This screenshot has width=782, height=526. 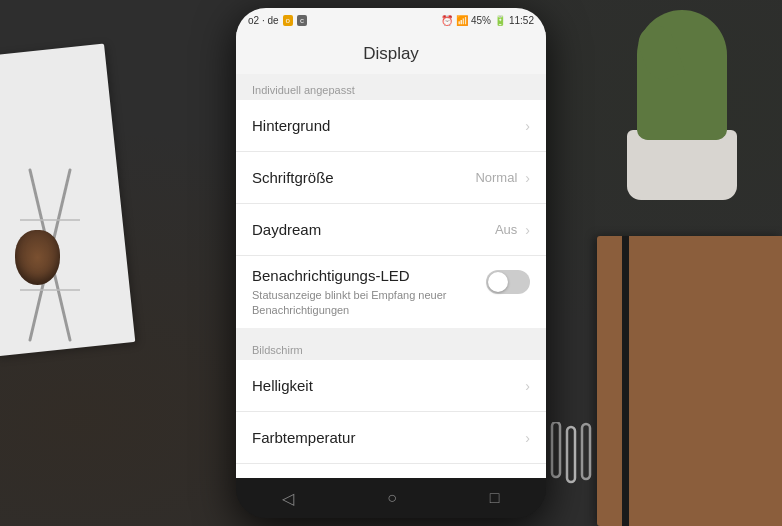 I want to click on ruhezustand-chevron: ›, so click(x=528, y=477).